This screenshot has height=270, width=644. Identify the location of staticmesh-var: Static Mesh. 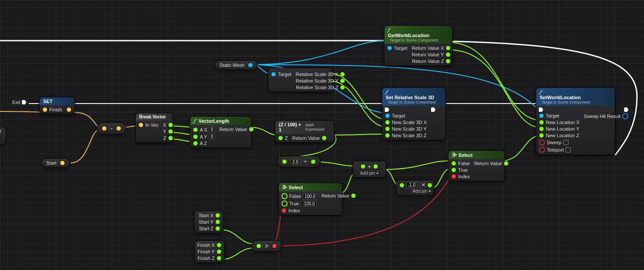
(236, 65).